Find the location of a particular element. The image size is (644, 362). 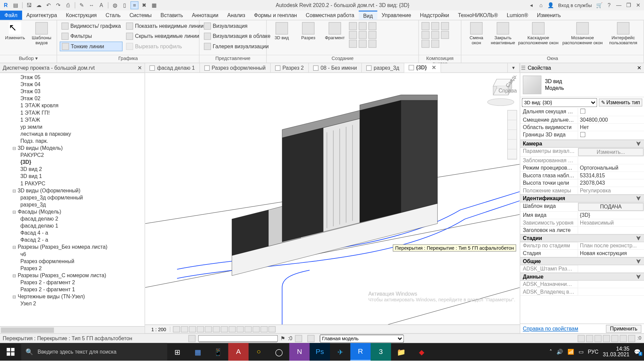

tree-item: 3D вид 2 is located at coordinates (74, 170).